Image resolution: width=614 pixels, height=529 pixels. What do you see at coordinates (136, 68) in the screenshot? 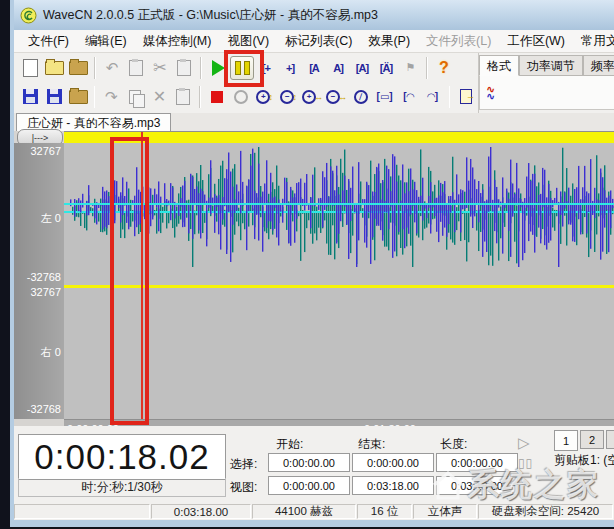
I see `paste-mix-button` at bounding box center [136, 68].